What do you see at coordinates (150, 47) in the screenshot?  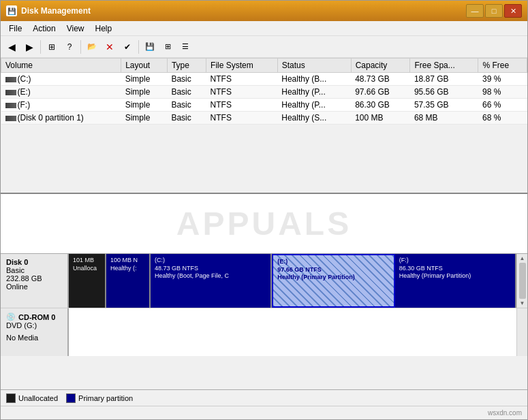 I see `disk-btn: 💾` at bounding box center [150, 47].